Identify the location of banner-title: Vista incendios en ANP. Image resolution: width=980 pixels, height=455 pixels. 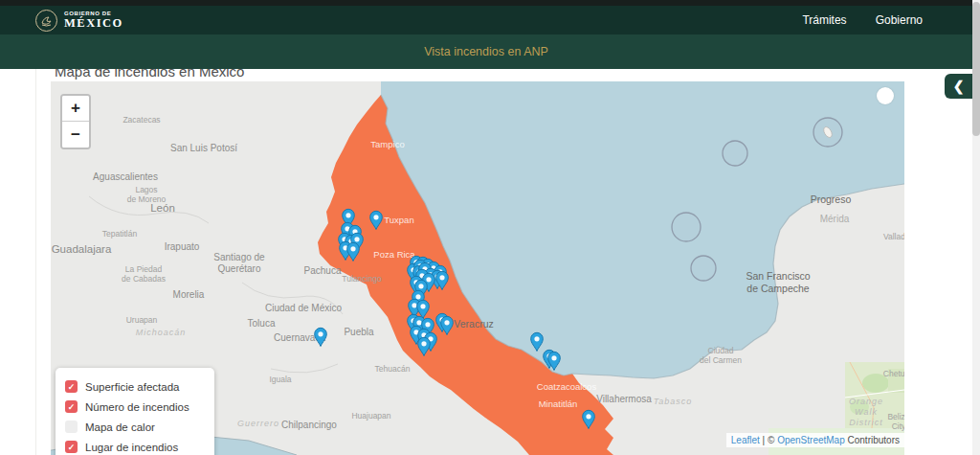
(486, 52).